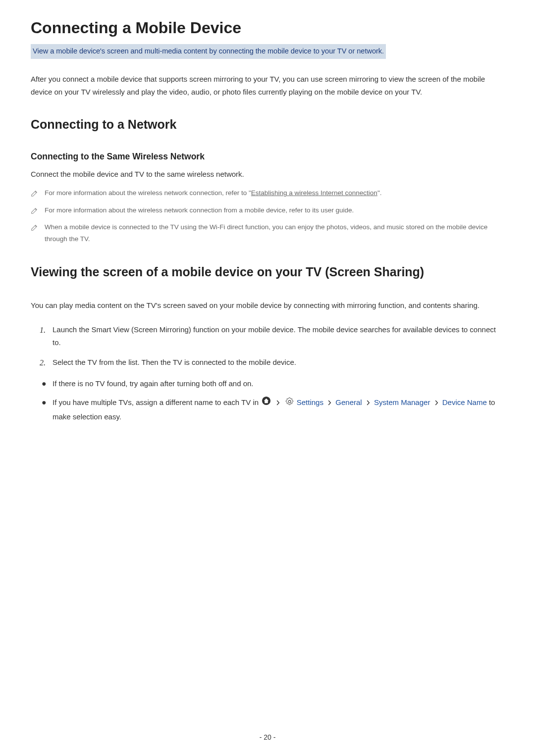 The image size is (535, 756). I want to click on section-heading-screen-sharing: Viewing the screen of a mobile device on…, so click(268, 272).